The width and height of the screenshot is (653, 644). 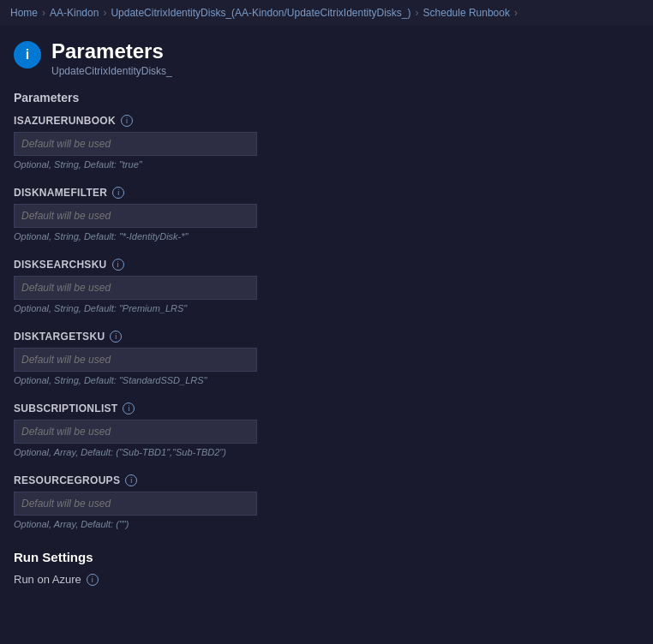 I want to click on parameter-block-subscriptionlist: SUBSCRIPTIONLISTiOptional, Array, Defaul…, so click(x=326, y=430).